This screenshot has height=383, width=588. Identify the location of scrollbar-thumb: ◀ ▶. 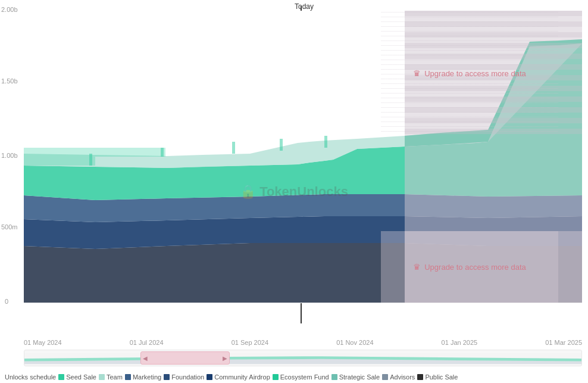
(185, 358).